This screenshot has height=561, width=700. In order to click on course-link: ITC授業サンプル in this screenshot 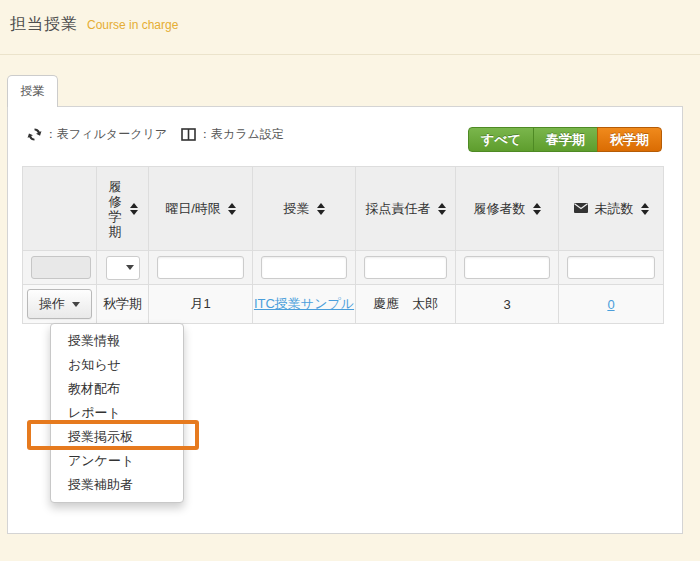, I will do `click(304, 304)`.